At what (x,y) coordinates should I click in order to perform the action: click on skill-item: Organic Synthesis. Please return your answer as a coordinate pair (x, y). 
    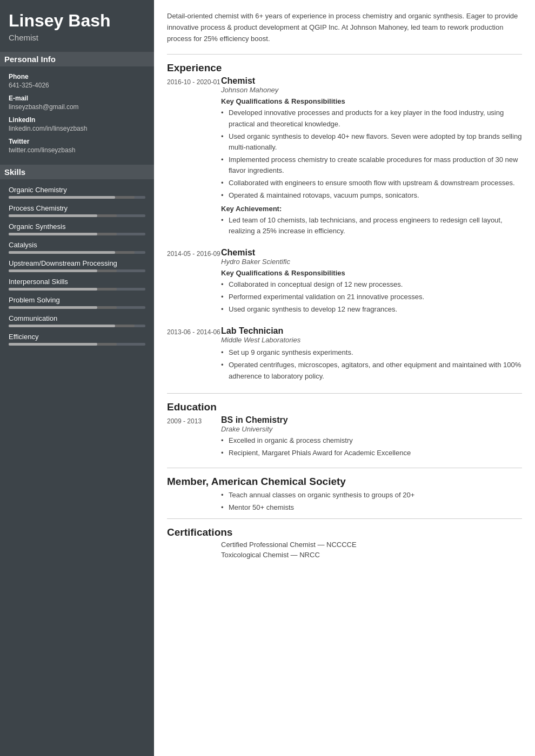
    Looking at the image, I should click on (77, 229).